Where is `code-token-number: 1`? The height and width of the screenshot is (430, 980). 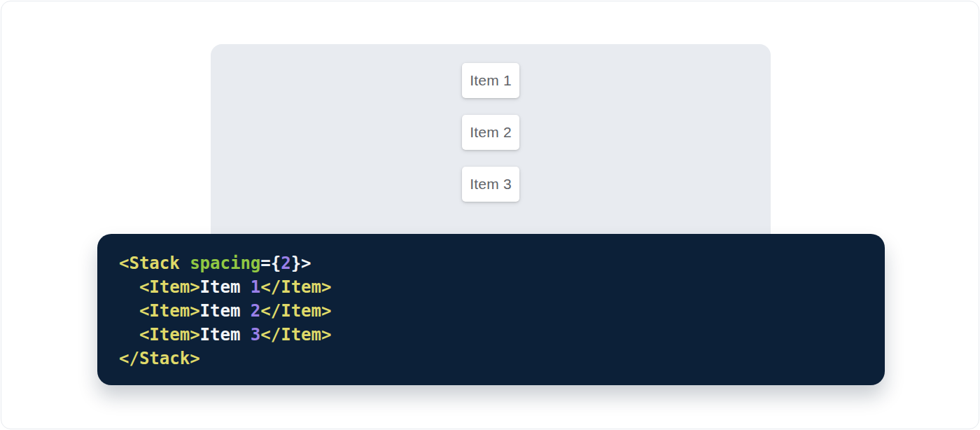
code-token-number: 1 is located at coordinates (255, 287).